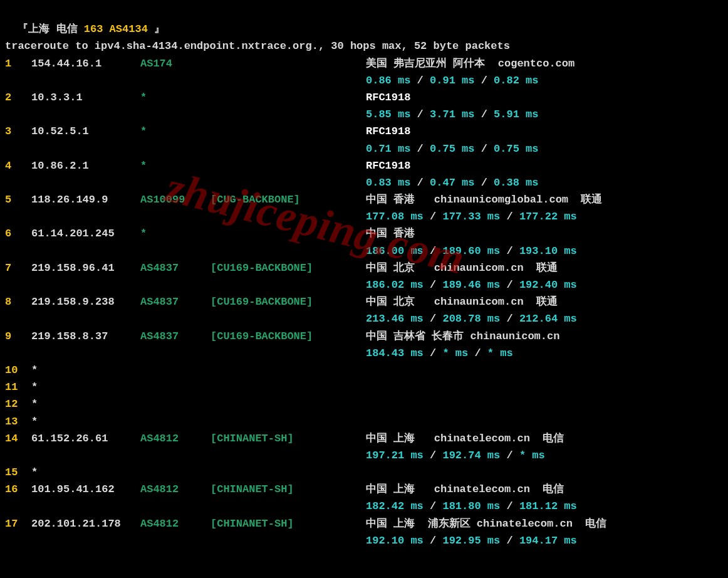 The width and height of the screenshot is (728, 578). I want to click on lat-3: 193.10 ms, so click(548, 251).